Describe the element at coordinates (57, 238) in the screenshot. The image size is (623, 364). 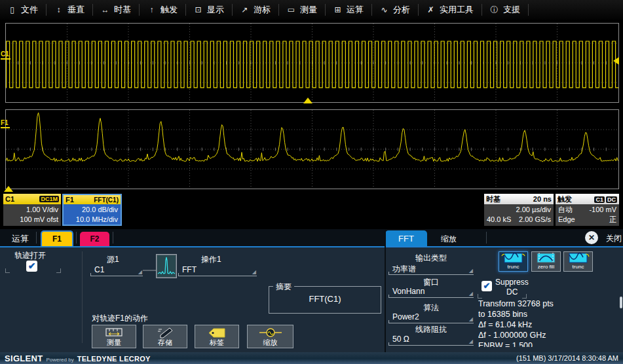
I see `tab-f1: F1` at that location.